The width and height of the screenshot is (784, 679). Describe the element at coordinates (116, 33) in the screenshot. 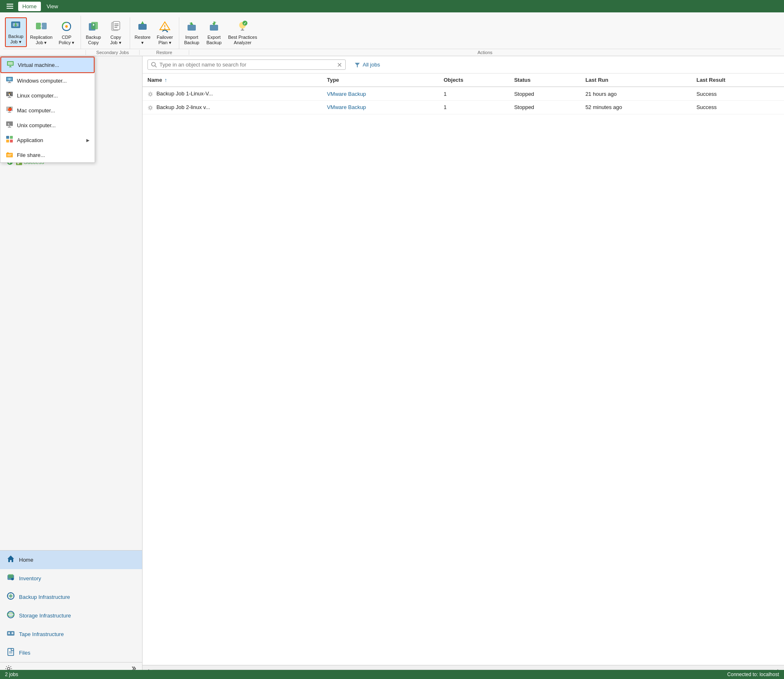

I see `copy-job-button: CopyJob ▾` at that location.